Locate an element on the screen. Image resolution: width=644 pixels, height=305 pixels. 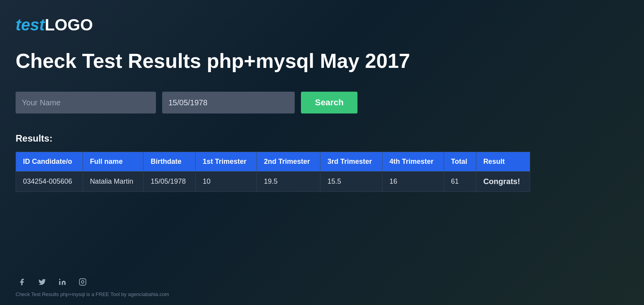
col-header-trim1: 1st Trimester is located at coordinates (226, 162).